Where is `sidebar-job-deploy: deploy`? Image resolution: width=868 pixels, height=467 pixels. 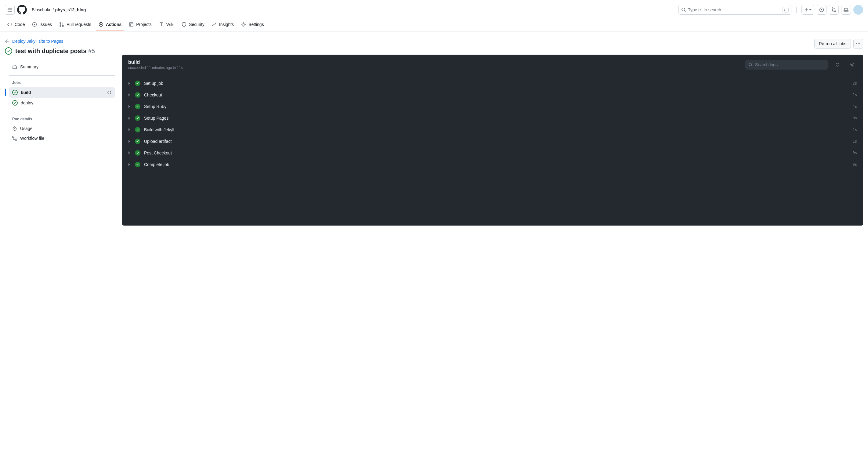 sidebar-job-deploy: deploy is located at coordinates (62, 103).